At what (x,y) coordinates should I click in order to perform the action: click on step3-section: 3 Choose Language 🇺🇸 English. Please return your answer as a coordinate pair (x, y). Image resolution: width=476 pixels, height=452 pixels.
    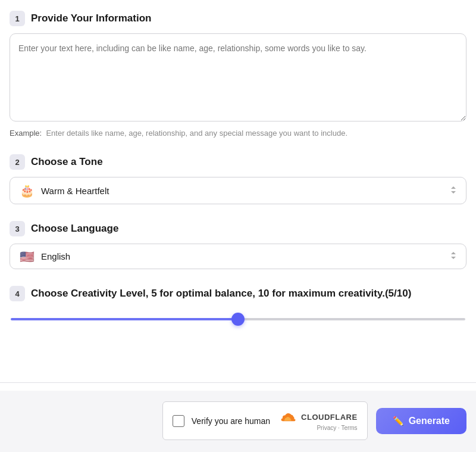
    Looking at the image, I should click on (238, 245).